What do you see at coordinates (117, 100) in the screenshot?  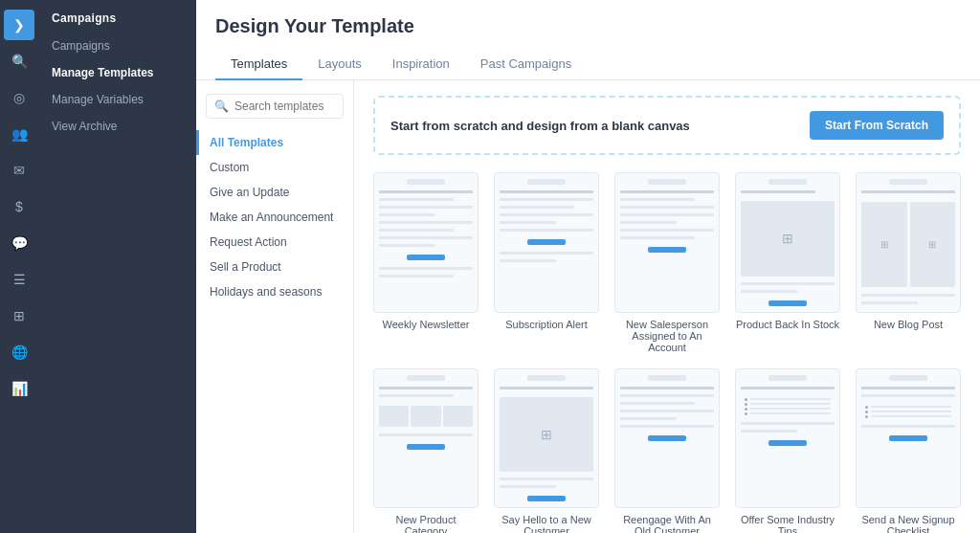 I see `sidebar-item-manage-variables: Manage Variables` at bounding box center [117, 100].